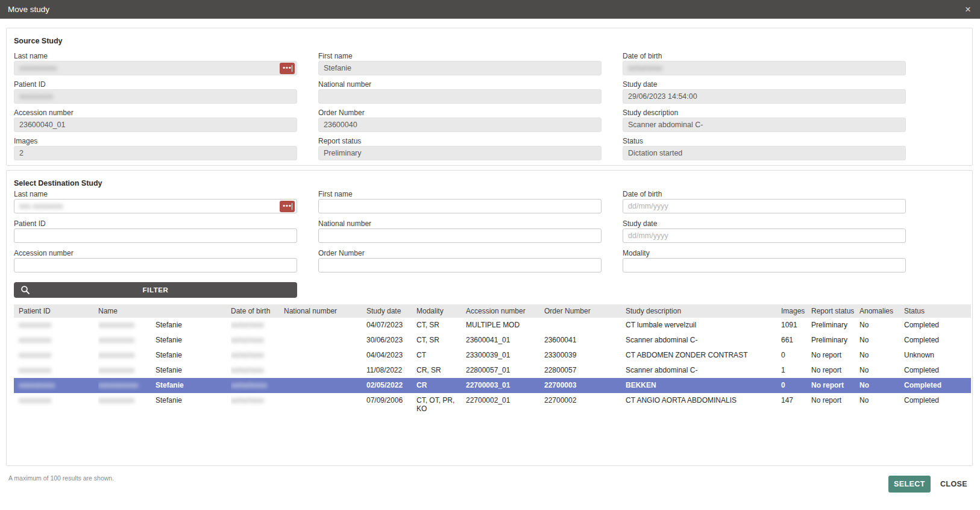  What do you see at coordinates (155, 201) in the screenshot?
I see `dest-last-name-field: Last name xxx xxxxxxxx •••` at bounding box center [155, 201].